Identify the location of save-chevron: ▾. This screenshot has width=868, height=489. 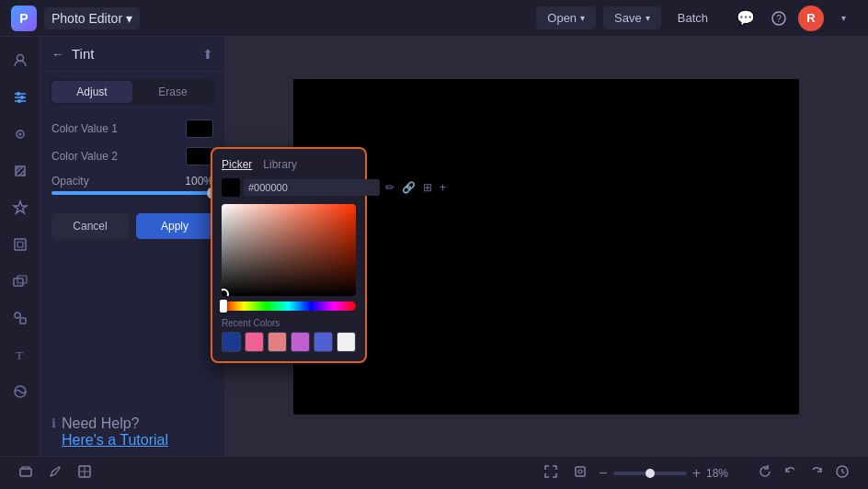
(647, 18).